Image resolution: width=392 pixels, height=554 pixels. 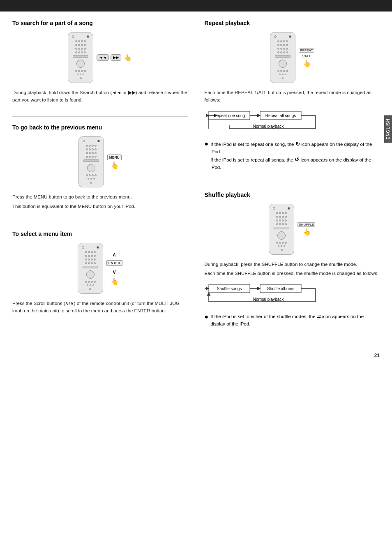 I want to click on page-number: 21, so click(x=196, y=355).